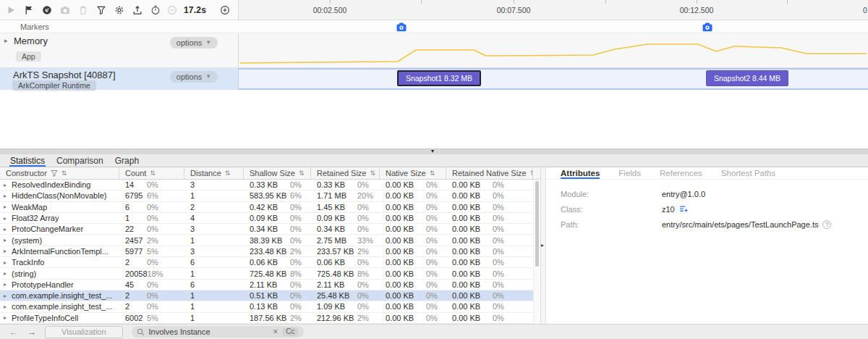 The width and height of the screenshot is (868, 339). What do you see at coordinates (413, 173) in the screenshot?
I see `column-header-native-size: Native Size⇅` at bounding box center [413, 173].